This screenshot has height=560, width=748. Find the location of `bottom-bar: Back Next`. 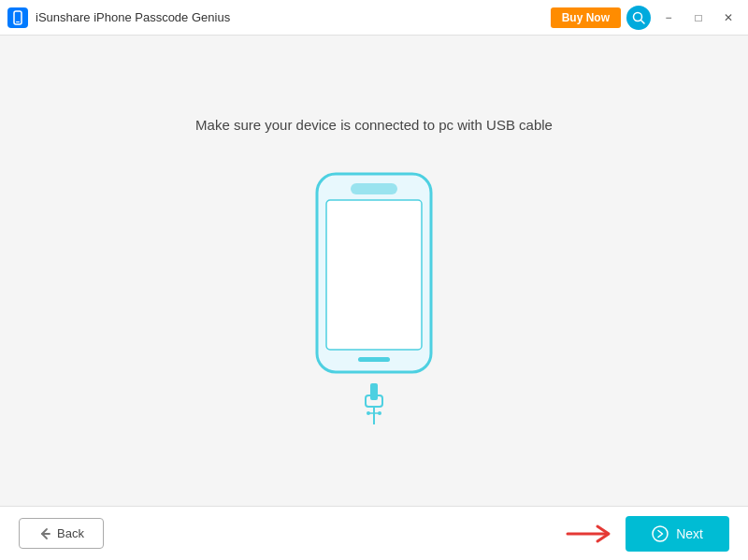

bottom-bar: Back Next is located at coordinates (374, 533).